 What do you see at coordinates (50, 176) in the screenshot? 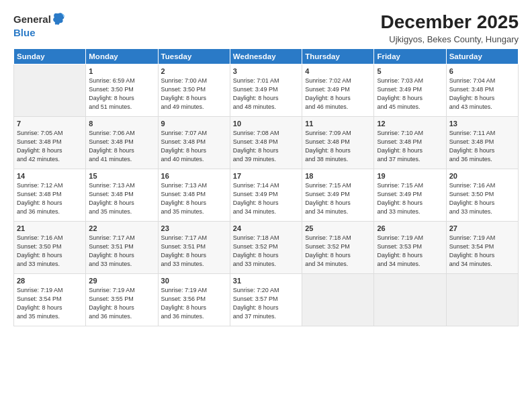
I see `day-number: 14` at bounding box center [50, 176].